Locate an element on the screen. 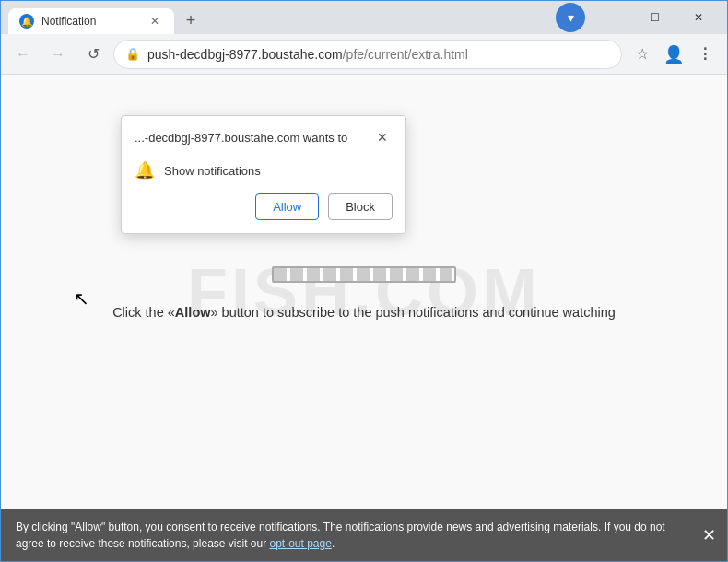 The image size is (728, 562). block-button: Block is located at coordinates (360, 206).